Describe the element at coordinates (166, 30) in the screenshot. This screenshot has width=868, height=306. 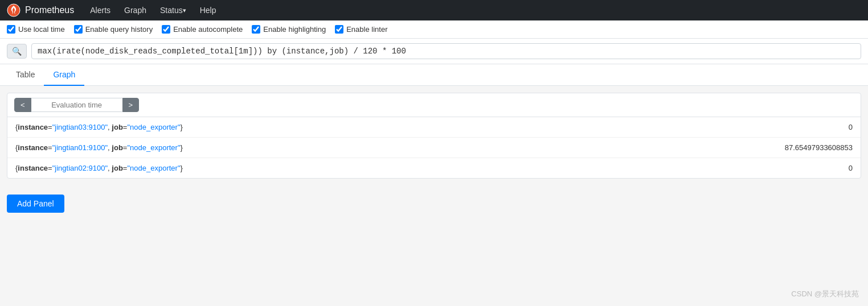
I see `chk-autocomplete` at that location.